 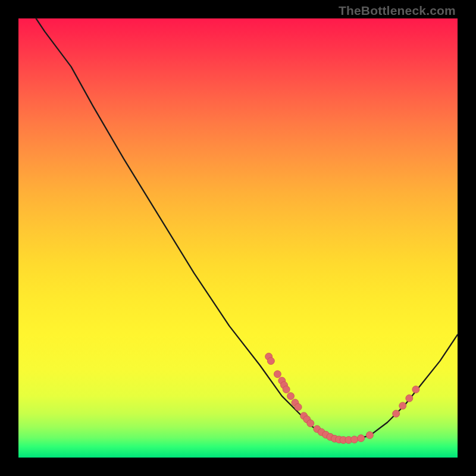 I want to click on data-points, so click(x=343, y=398).